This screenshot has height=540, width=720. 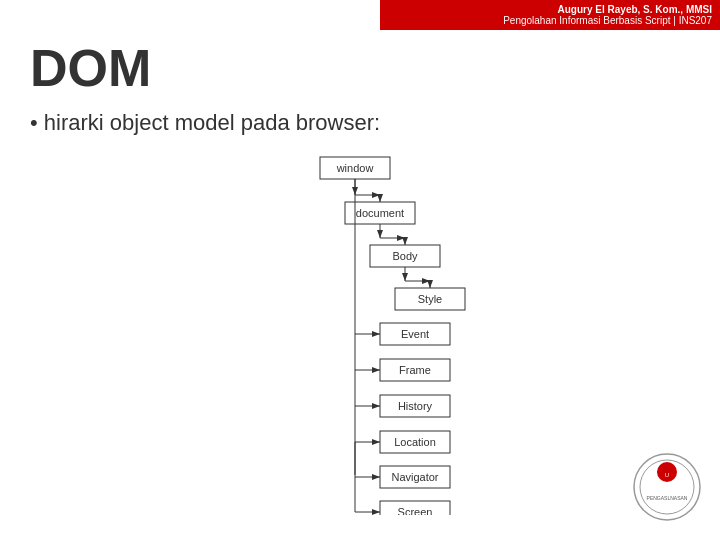 What do you see at coordinates (415, 334) in the screenshot?
I see `node-event: Event` at bounding box center [415, 334].